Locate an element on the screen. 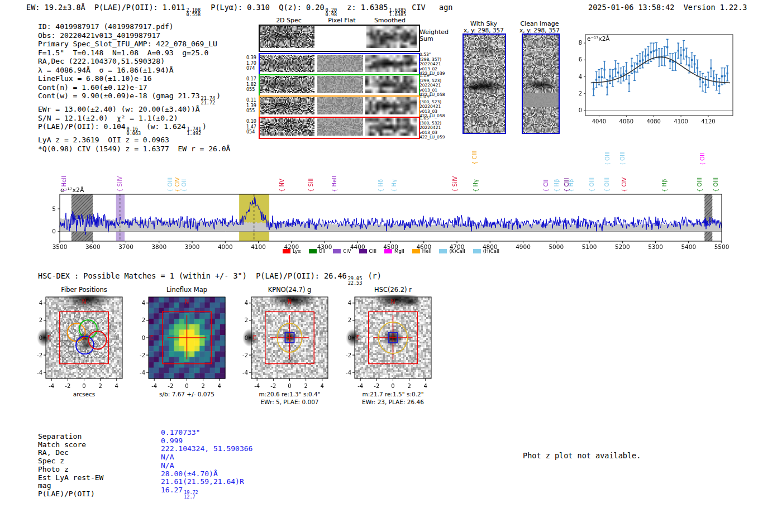  hsc-dex-text: (r) is located at coordinates (372, 276).